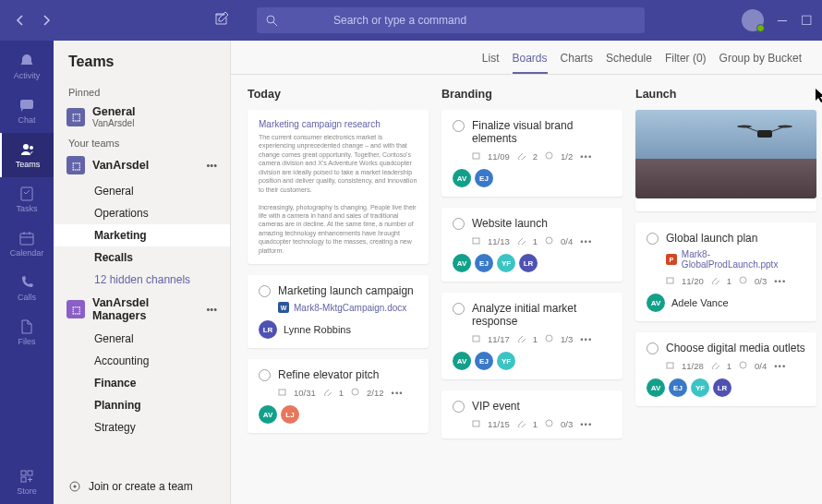 Image resolution: width=822 pixels, height=504 pixels. Describe the element at coordinates (27, 288) in the screenshot. I see `rail-calls: Calls` at that location.